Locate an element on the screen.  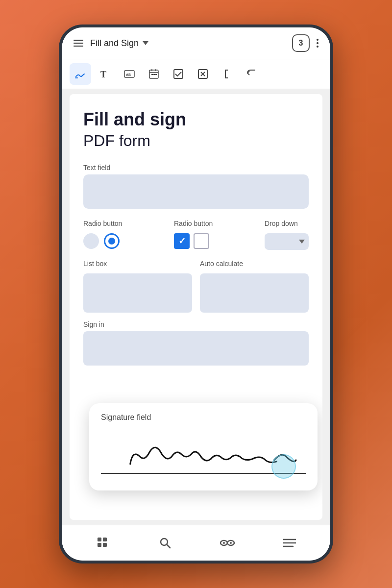
checkbox-unchecked is located at coordinates (201, 241).